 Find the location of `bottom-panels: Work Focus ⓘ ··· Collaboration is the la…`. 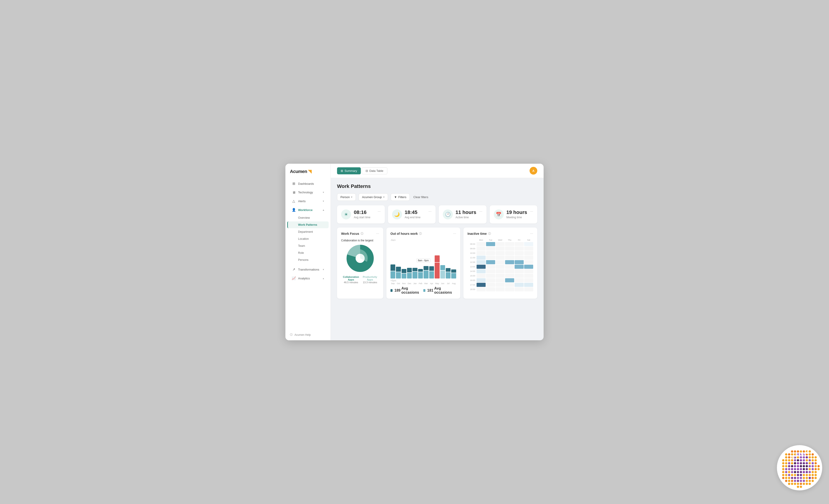

bottom-panels: Work Focus ⓘ ··· Collaboration is the la… is located at coordinates (437, 263).